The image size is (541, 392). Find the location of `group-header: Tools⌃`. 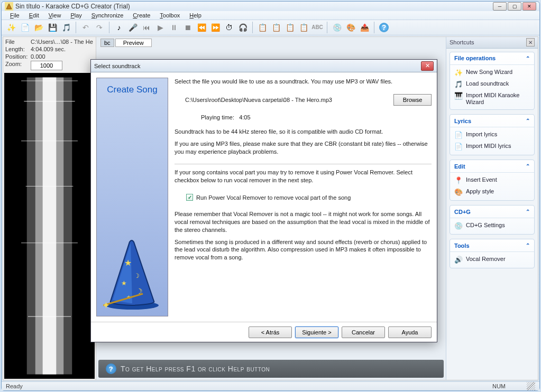

group-header: Tools⌃ is located at coordinates (492, 246).